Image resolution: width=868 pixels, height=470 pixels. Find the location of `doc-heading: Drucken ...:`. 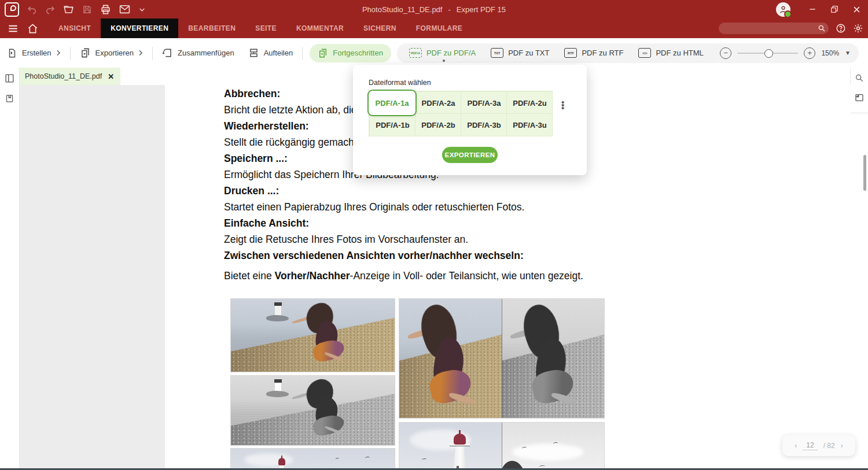

doc-heading: Drucken ...: is located at coordinates (251, 191).